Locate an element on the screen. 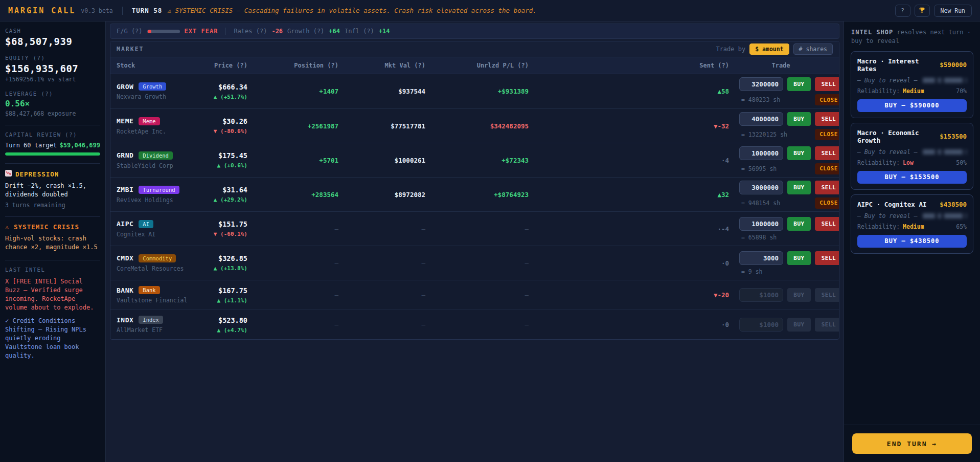 The width and height of the screenshot is (980, 462). trade-amount-input-BANK is located at coordinates (761, 295).